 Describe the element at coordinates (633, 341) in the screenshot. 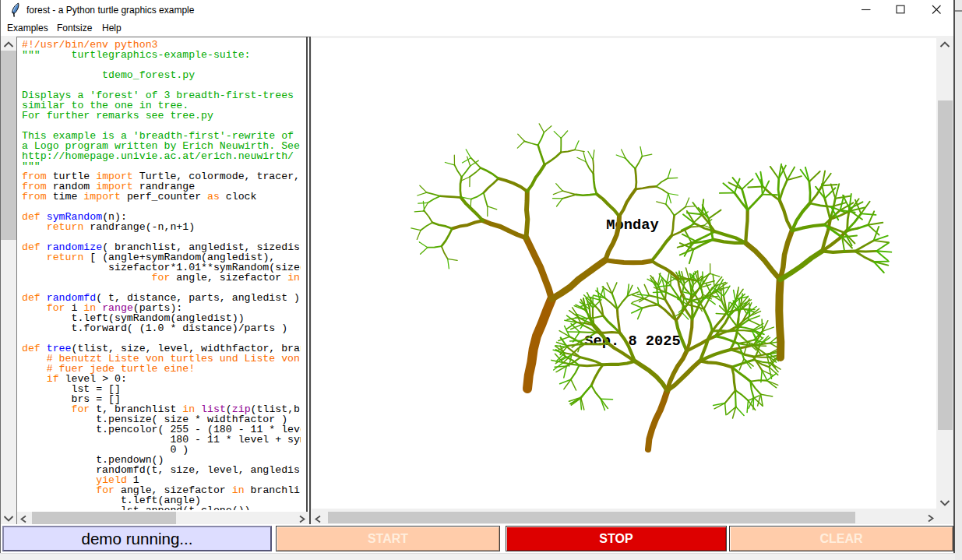

I see `svg-text: Sep. 8 2025` at that location.